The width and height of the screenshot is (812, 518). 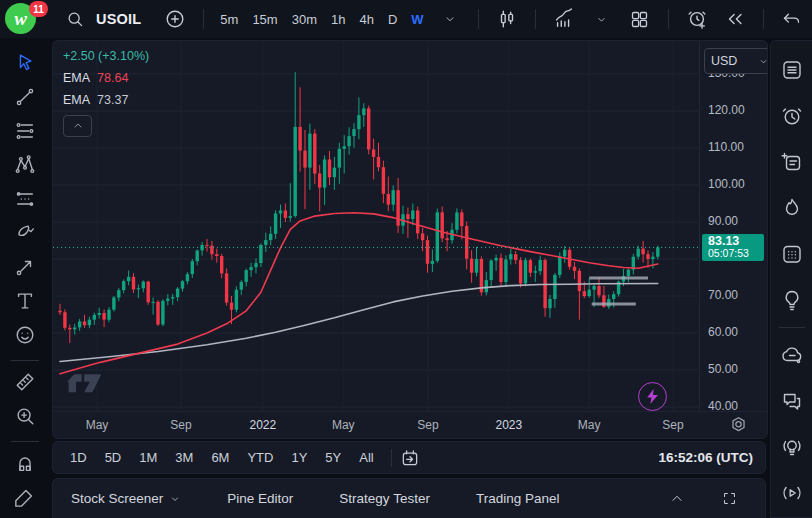 What do you see at coordinates (792, 208) in the screenshot?
I see `sidebar-hotlists-button` at bounding box center [792, 208].